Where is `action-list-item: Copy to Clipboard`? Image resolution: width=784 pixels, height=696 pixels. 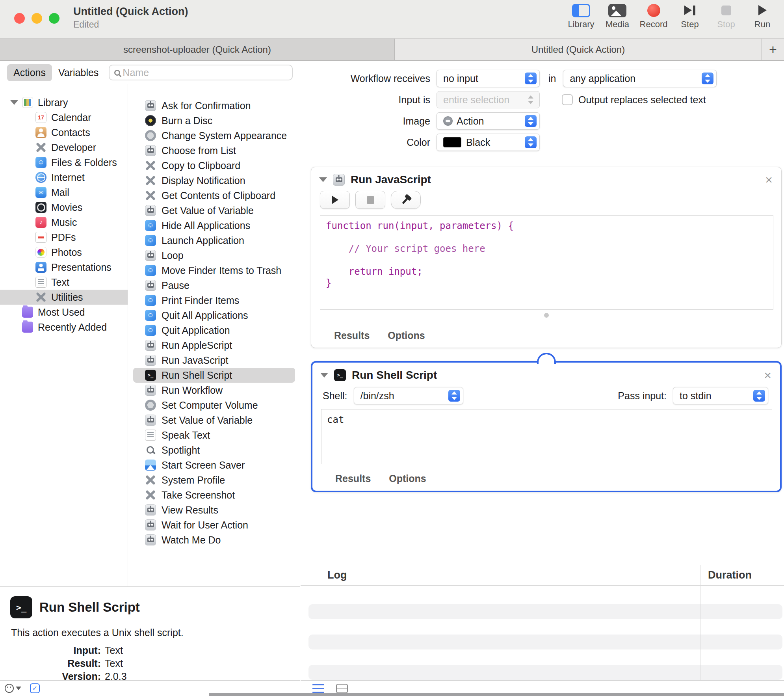 action-list-item: Copy to Clipboard is located at coordinates (214, 166).